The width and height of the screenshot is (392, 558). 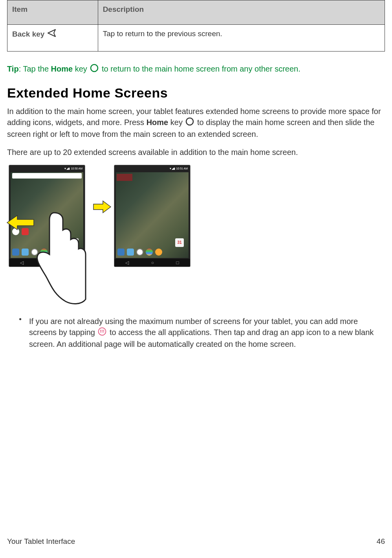 What do you see at coordinates (196, 26) in the screenshot?
I see `items-table: Item Description Back key Tap to return …` at bounding box center [196, 26].